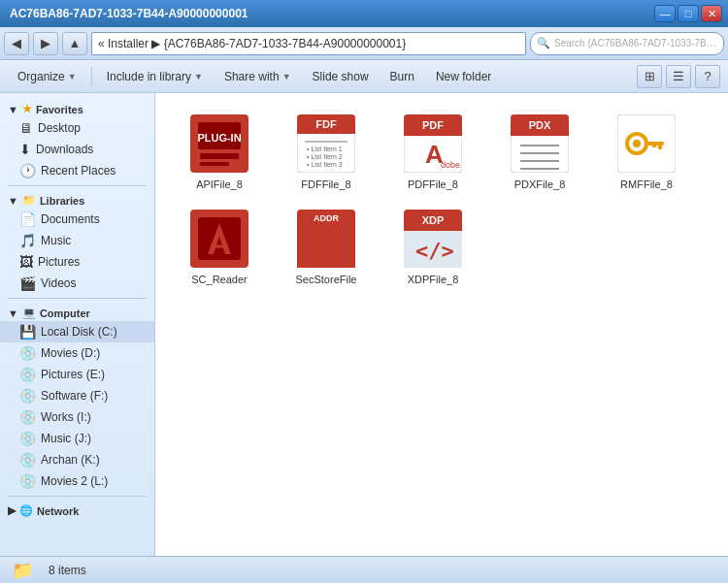 This screenshot has height=583, width=728. What do you see at coordinates (14, 110) in the screenshot?
I see `favorites-expand-icon: ▼` at bounding box center [14, 110].